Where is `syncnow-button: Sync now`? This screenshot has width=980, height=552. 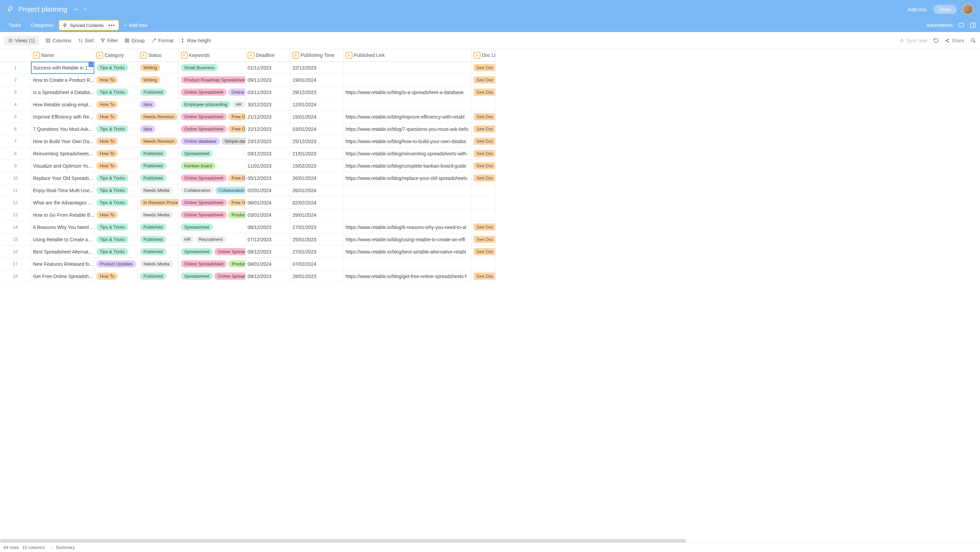 syncnow-button: Sync now is located at coordinates (913, 40).